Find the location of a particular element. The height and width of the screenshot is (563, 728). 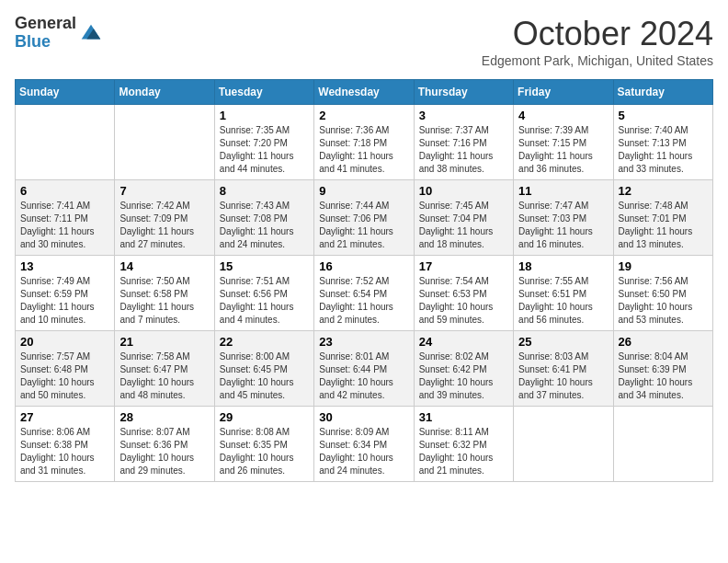

day-info: Sunrise: 7:50 AMSunset: 6:58 PMDaylight:… is located at coordinates (164, 301).